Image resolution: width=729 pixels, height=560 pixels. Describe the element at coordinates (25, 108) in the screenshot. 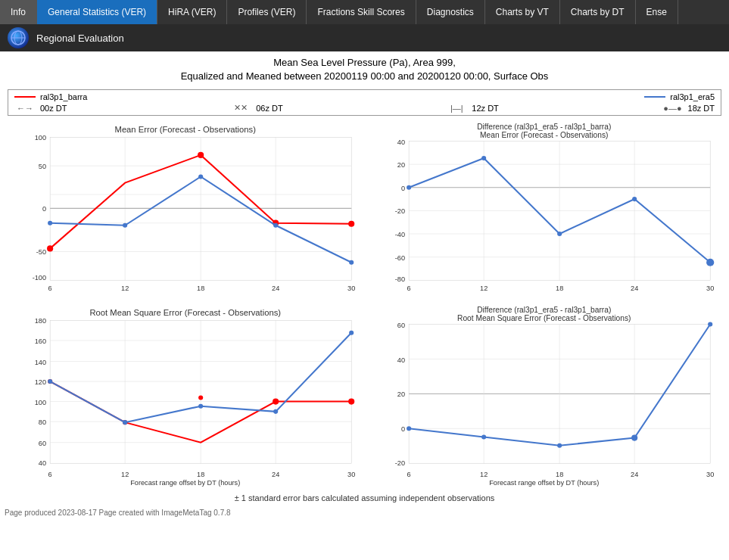

I see `marker-00z-icon: ←→` at that location.